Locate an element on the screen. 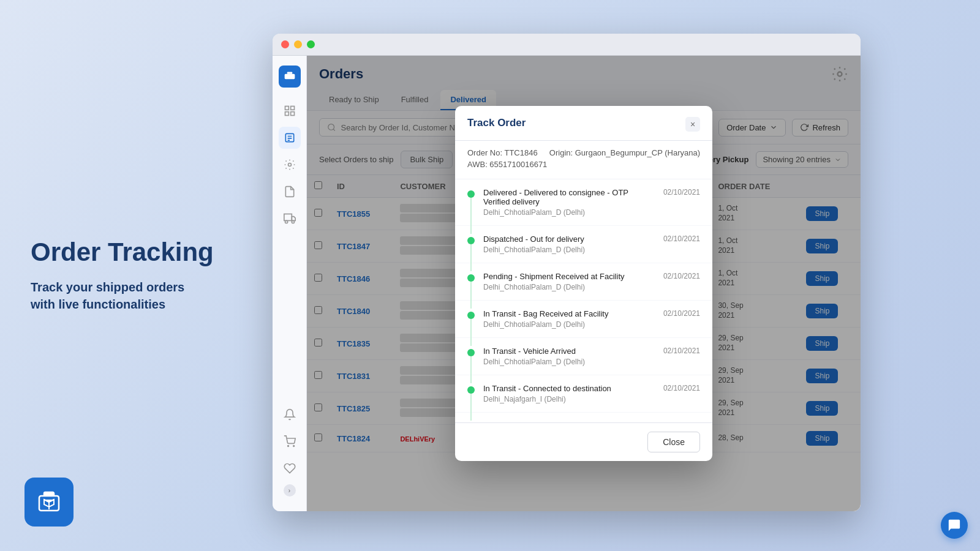  page-title: Order Tracking is located at coordinates (135, 252).